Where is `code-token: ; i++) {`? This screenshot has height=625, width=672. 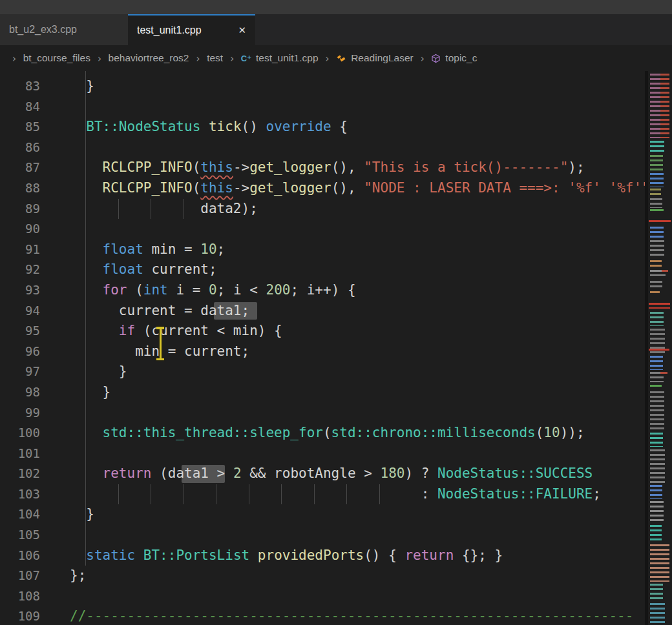 code-token: ; i++) { is located at coordinates (323, 290).